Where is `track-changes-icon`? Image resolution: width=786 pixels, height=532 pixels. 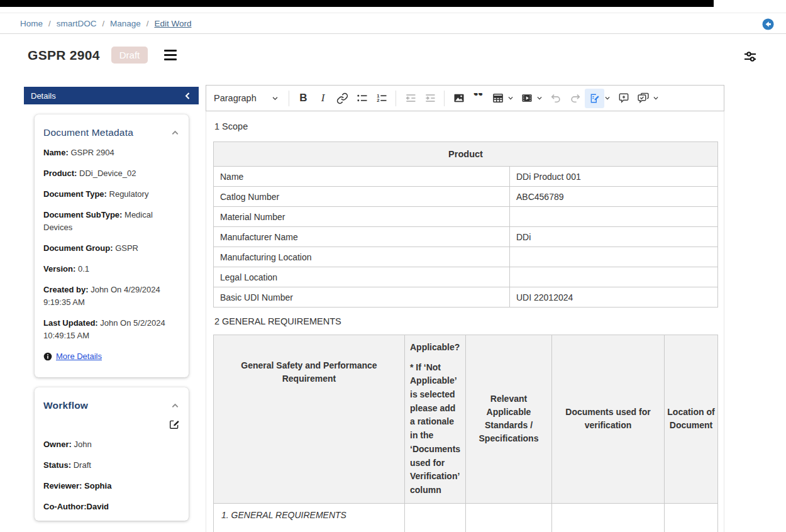 track-changes-icon is located at coordinates (595, 98).